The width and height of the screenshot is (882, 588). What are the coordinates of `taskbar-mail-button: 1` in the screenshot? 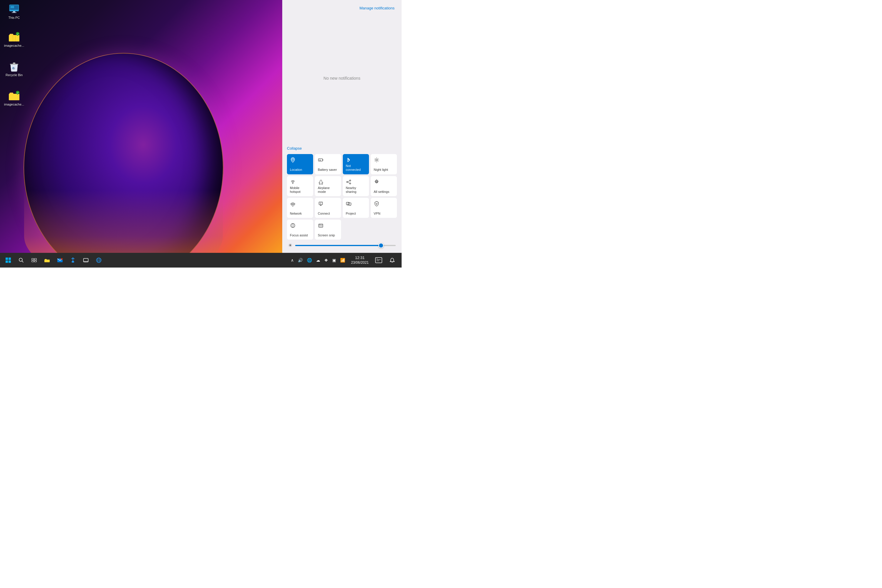 It's located at (60, 260).